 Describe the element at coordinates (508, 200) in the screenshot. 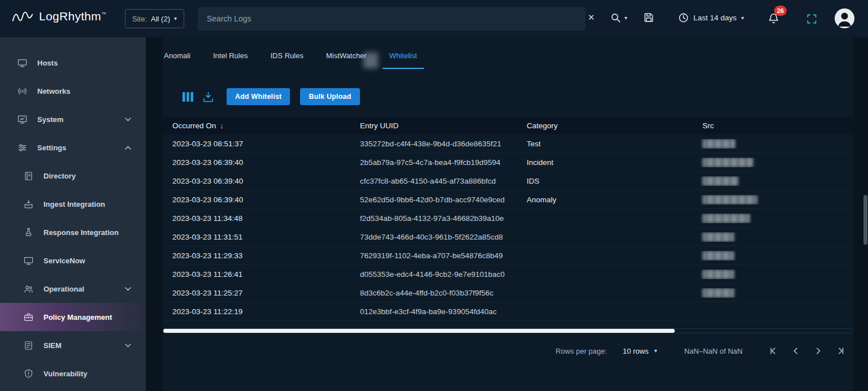

I see `table-row: 2023-03-23 06:39:40 52e62d5d-9bb6-42d0-b…` at that location.